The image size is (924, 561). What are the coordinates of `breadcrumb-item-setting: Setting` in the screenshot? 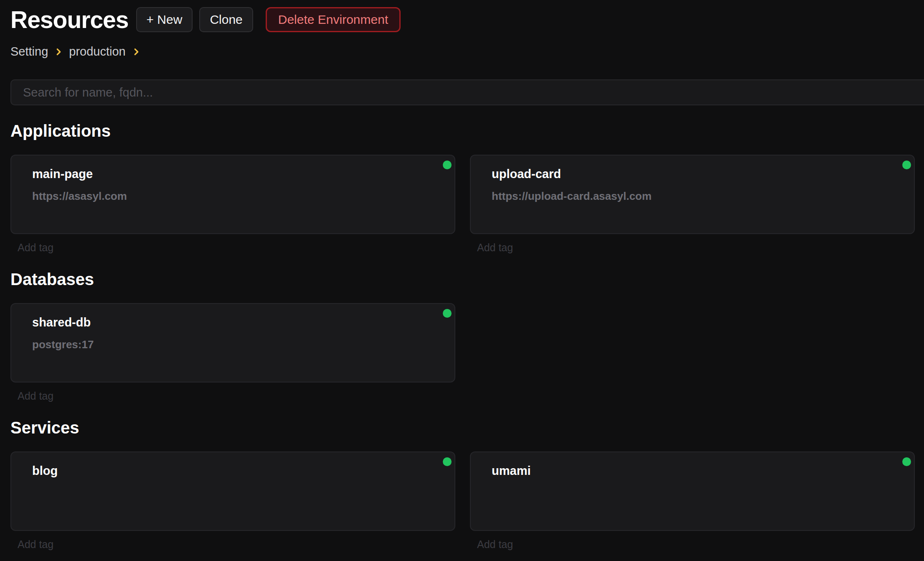 It's located at (29, 52).